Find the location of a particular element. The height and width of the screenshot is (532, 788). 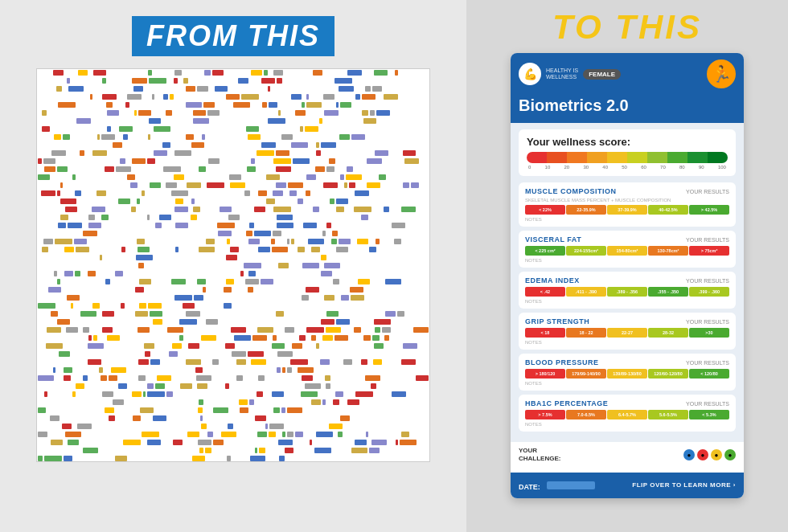

range-segment: 224-155cm² is located at coordinates (586, 251).